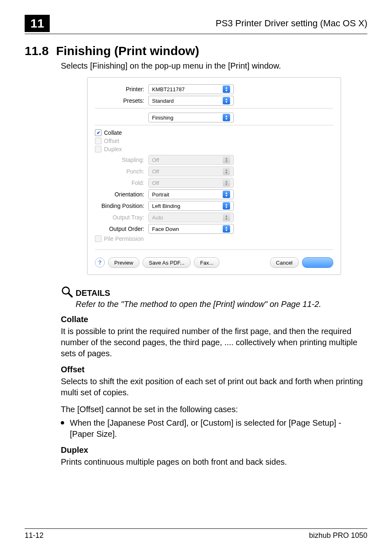 This screenshot has height=558, width=392. What do you see at coordinates (214, 370) in the screenshot?
I see `offset-heading: Offset` at bounding box center [214, 370].